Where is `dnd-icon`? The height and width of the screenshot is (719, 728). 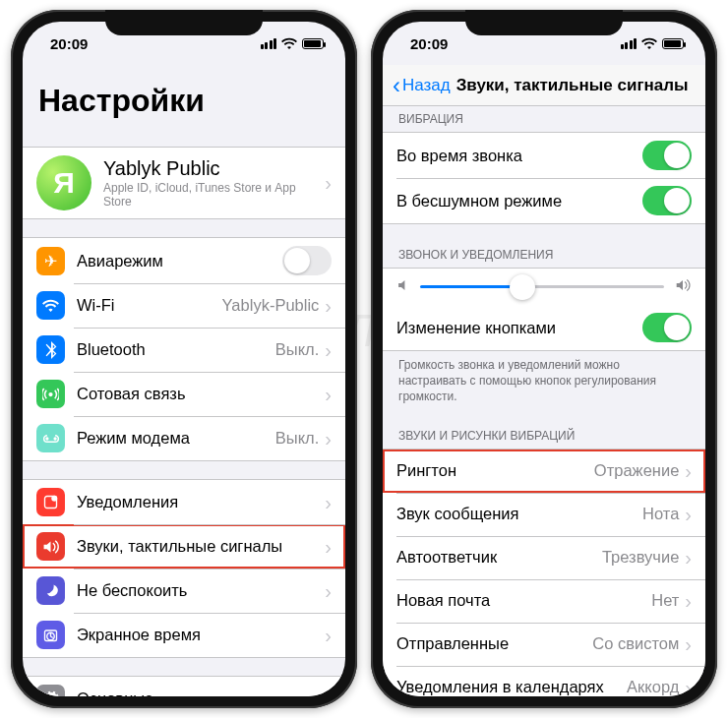 dnd-icon is located at coordinates (51, 590).